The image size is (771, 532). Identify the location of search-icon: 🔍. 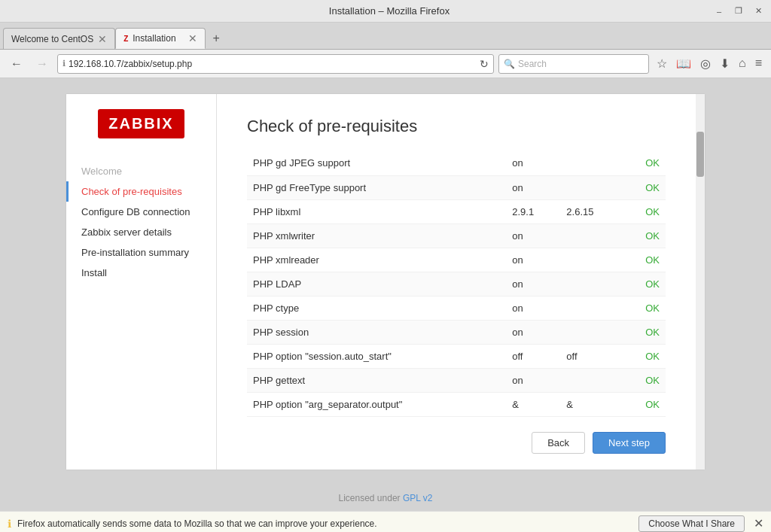
(509, 64).